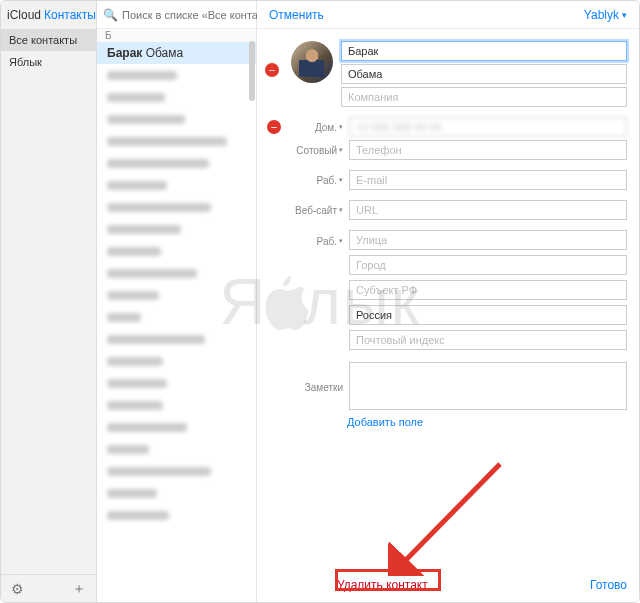  I want to click on search-icon: 🔍, so click(110, 15).